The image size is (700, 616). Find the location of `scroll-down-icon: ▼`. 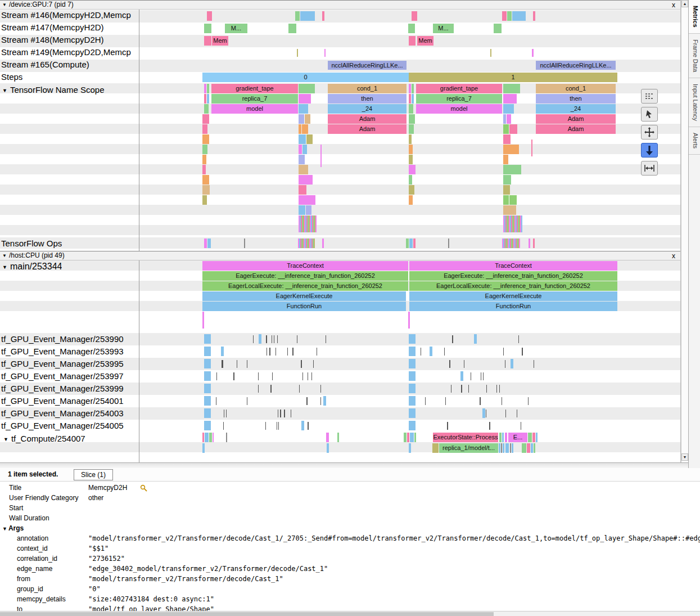

scroll-down-icon: ▼ is located at coordinates (685, 457).